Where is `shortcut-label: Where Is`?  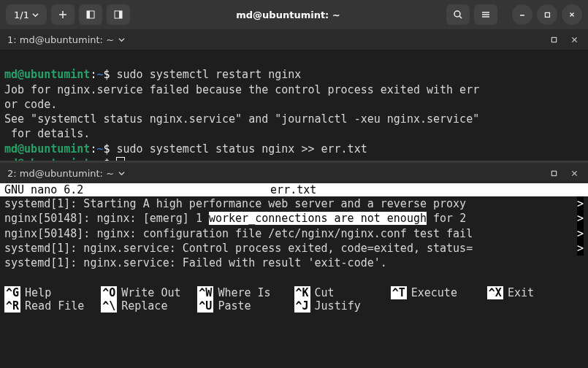 shortcut-label: Where Is is located at coordinates (244, 293).